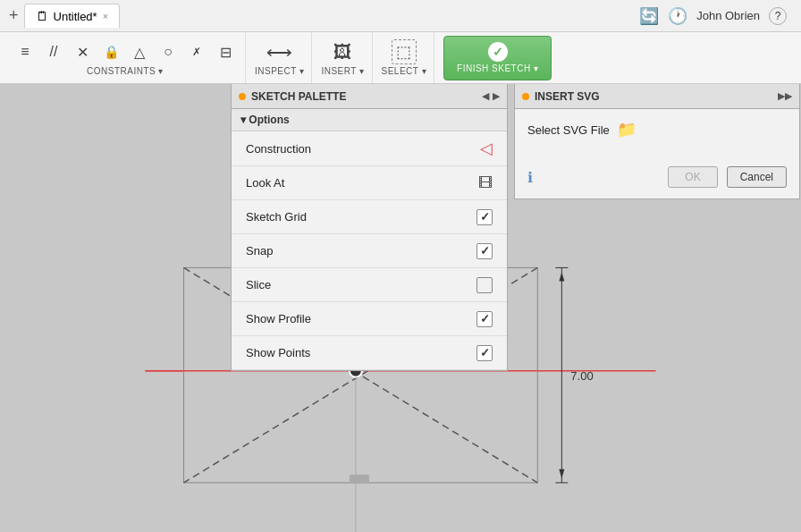  I want to click on toolbar: ≡ // ✕ 🔒 △ ○ ✗ ⊟ CONSTRAINTS ▾ ⟷ INSPECT…, so click(400, 58).